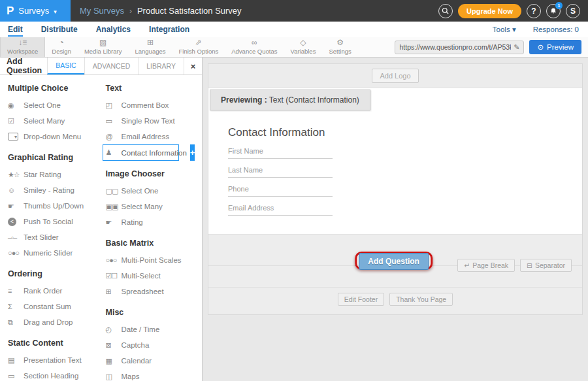 This screenshot has height=381, width=588. Describe the element at coordinates (65, 66) in the screenshot. I see `panel-tab-basic: BASIC` at that location.